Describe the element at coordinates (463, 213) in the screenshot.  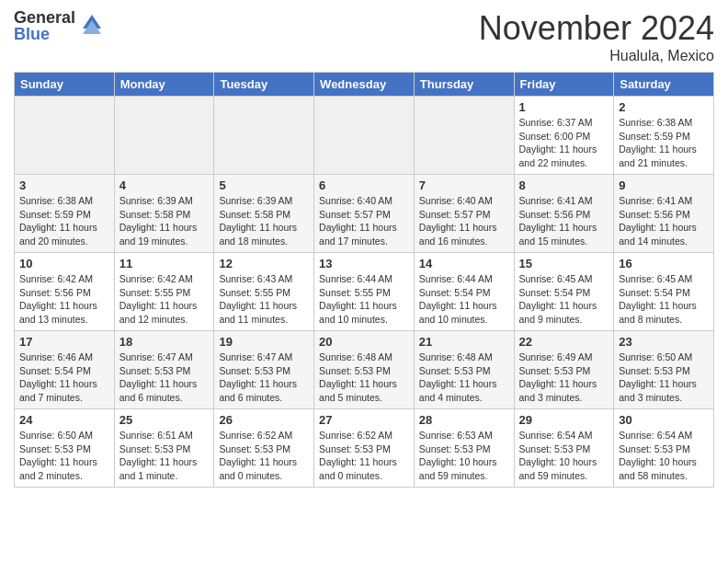
I see `calendar-cell: 7Sunrise: 6:40 AMSunset: 5:57 PMDaylight…` at that location.